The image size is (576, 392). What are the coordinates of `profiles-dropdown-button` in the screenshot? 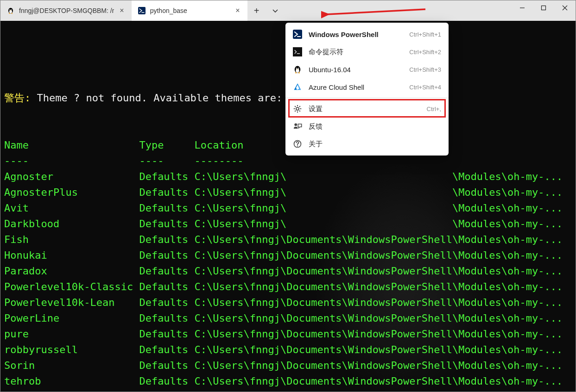 It's located at (275, 11).